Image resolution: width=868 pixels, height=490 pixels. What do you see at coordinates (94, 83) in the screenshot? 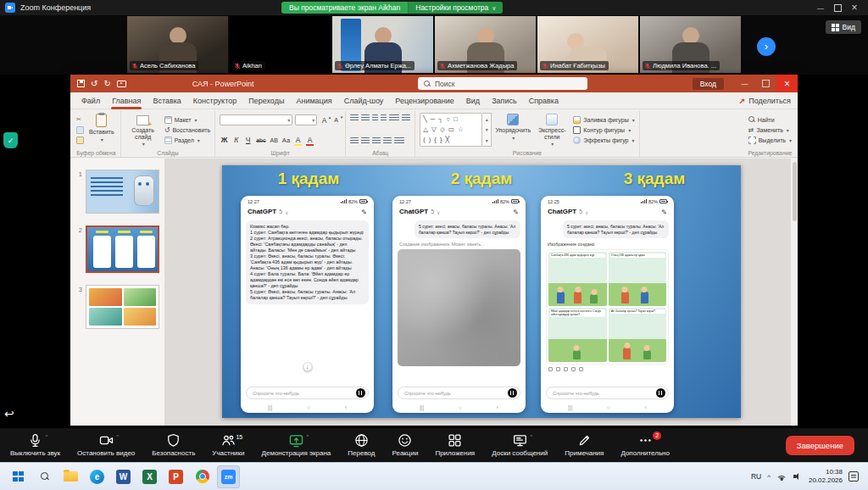
I see `undo-icon` at bounding box center [94, 83].